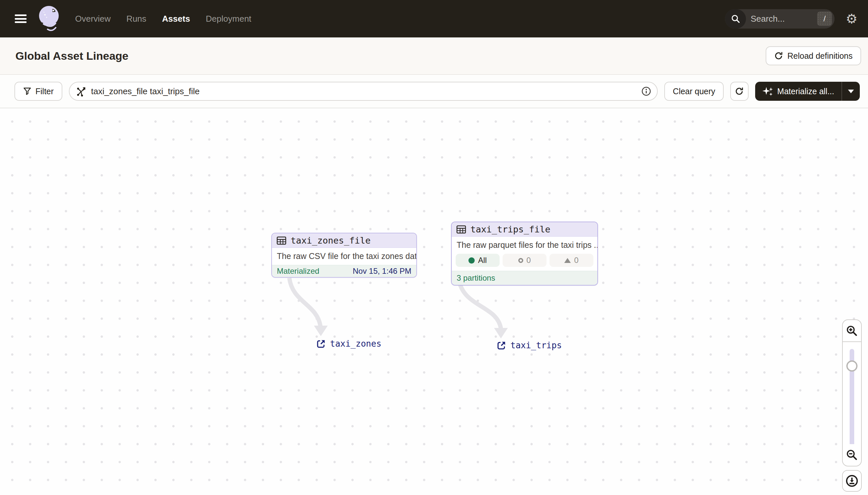  I want to click on hamburger-menu-icon, so click(20, 19).